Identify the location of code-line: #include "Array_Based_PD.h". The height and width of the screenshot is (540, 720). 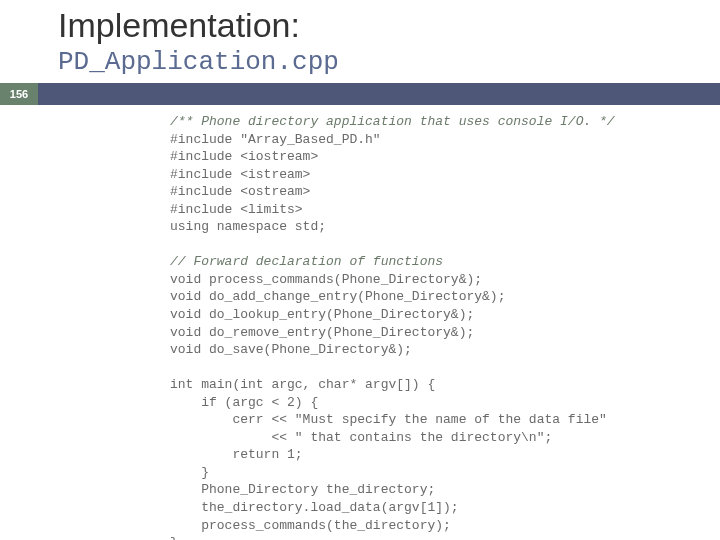
(276, 140).